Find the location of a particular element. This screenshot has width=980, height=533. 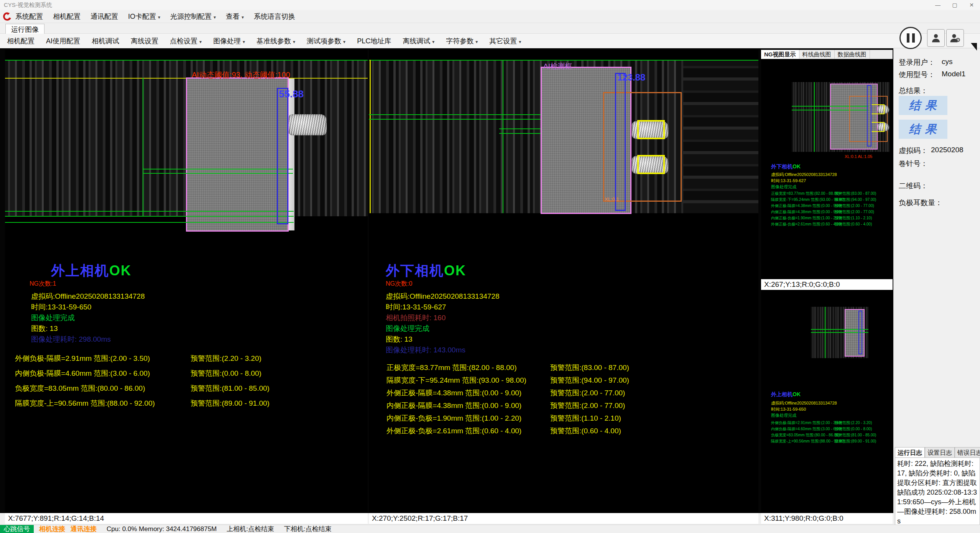

thumb-measure: 预警范围:(0.60 - 4.00) is located at coordinates (853, 224).